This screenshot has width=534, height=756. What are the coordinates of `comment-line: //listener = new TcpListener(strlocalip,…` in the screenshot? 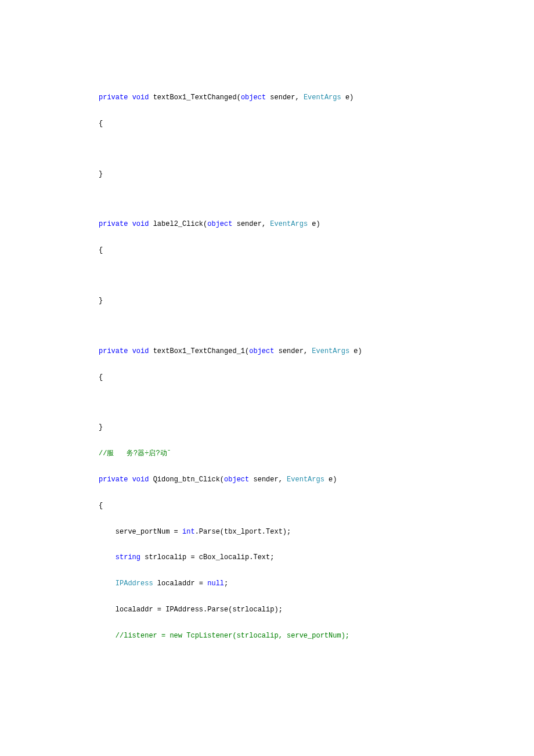 It's located at (316, 636).